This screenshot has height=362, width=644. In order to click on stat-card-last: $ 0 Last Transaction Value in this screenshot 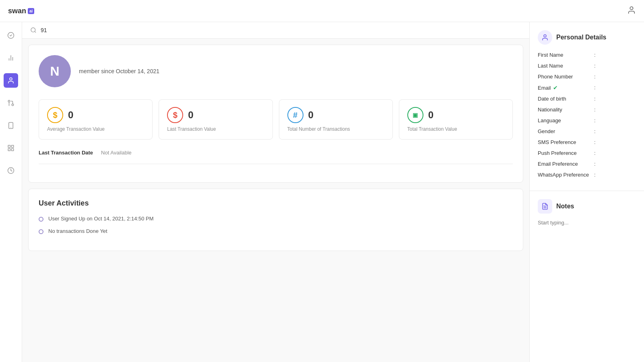, I will do `click(216, 119)`.